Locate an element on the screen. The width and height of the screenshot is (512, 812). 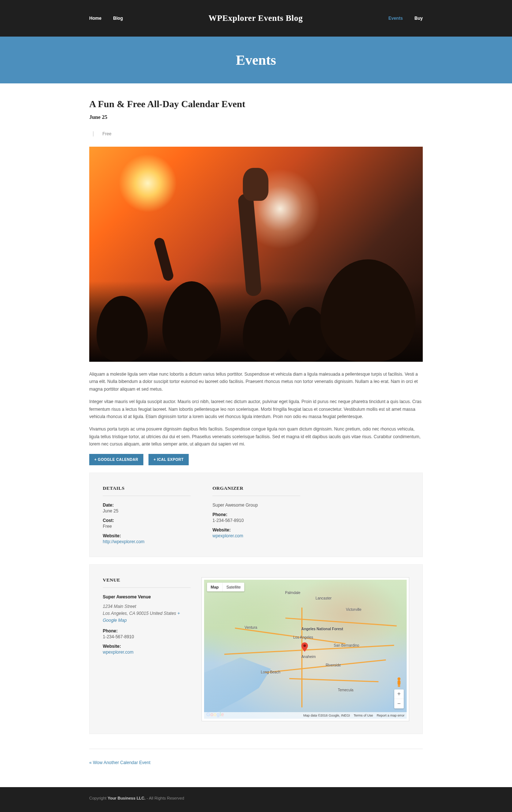
map: Lancaster Palmdale Victorville Ventura L… is located at coordinates (305, 649).